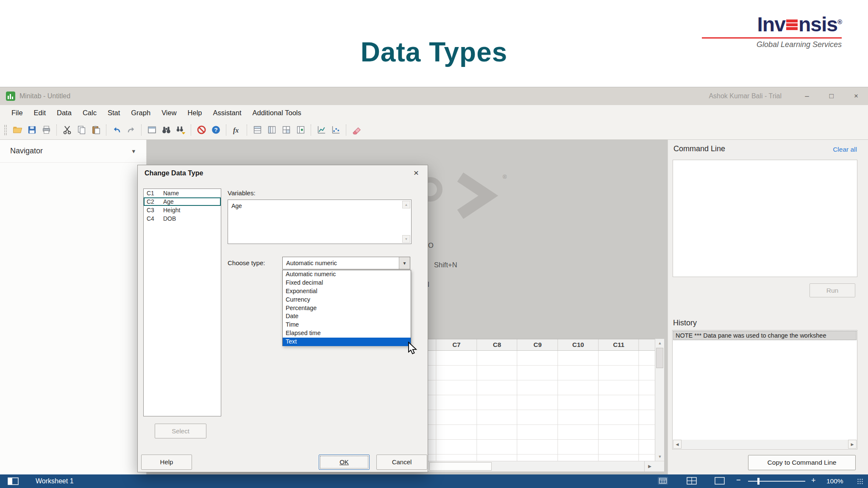 The image size is (868, 488). I want to click on zoom-slider-thumb, so click(759, 481).